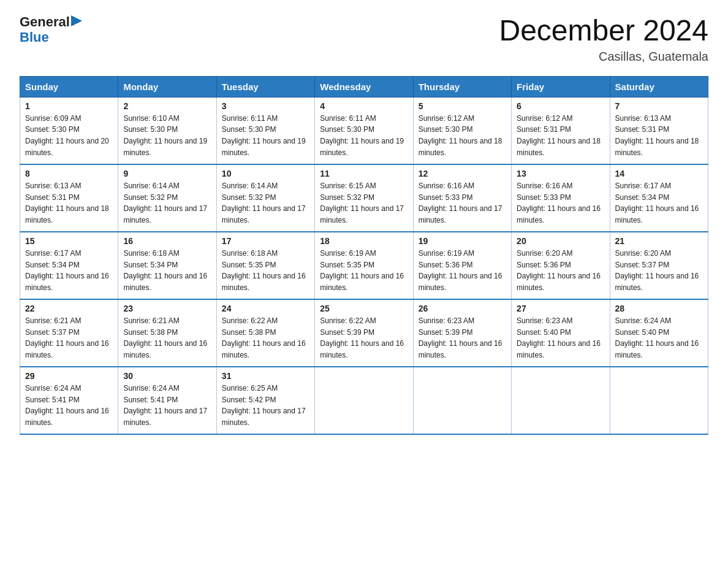 Image resolution: width=728 pixels, height=563 pixels. I want to click on day-info: Sunrise: 6:21 AMSunset: 5:37 PMDaylight:…, so click(67, 338).